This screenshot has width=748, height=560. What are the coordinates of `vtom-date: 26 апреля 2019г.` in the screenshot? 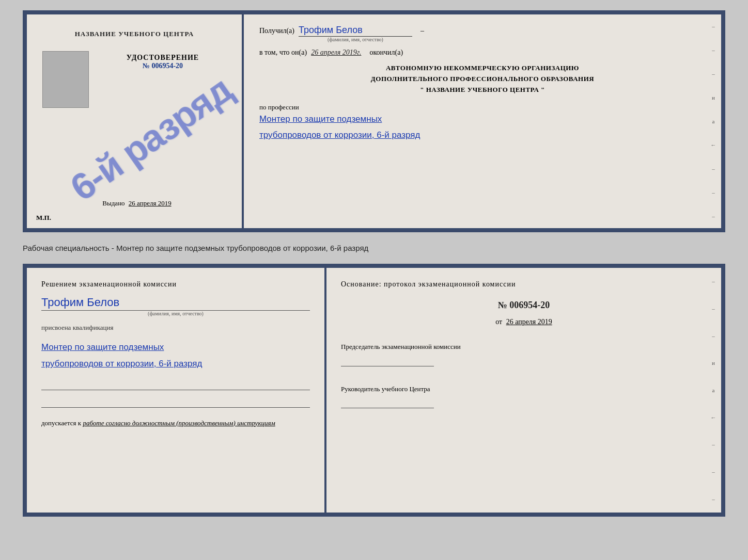 It's located at (336, 53).